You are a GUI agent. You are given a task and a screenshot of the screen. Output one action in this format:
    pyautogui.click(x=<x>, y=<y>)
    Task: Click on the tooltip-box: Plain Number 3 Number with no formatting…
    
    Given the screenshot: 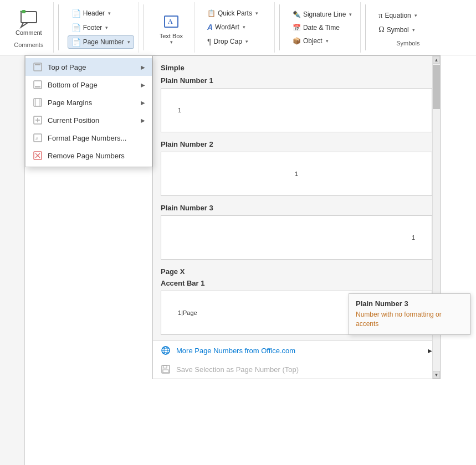 What is the action you would take?
    pyautogui.click(x=410, y=314)
    